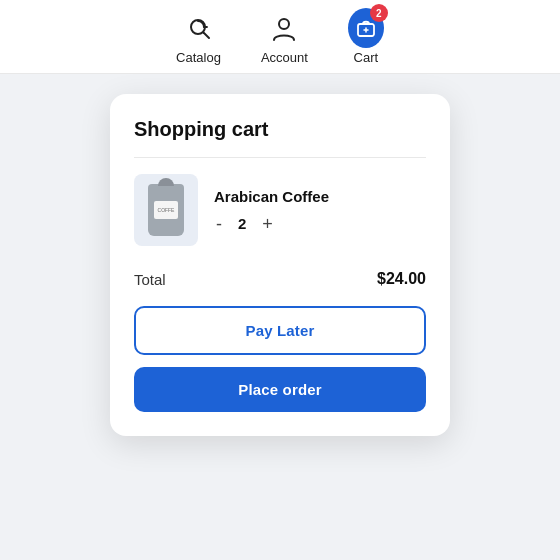 Image resolution: width=560 pixels, height=560 pixels. What do you see at coordinates (280, 330) in the screenshot?
I see `pay-later-button: Pay Later` at bounding box center [280, 330].